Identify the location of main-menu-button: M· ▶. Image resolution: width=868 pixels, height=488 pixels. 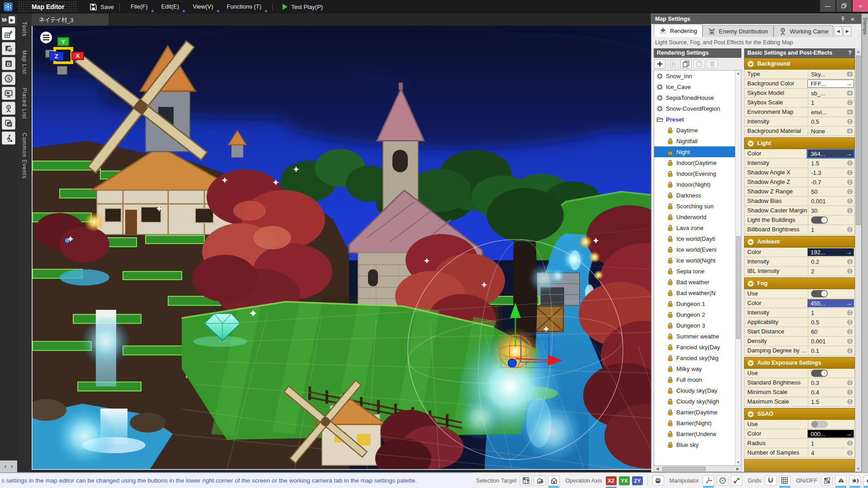
(9, 20).